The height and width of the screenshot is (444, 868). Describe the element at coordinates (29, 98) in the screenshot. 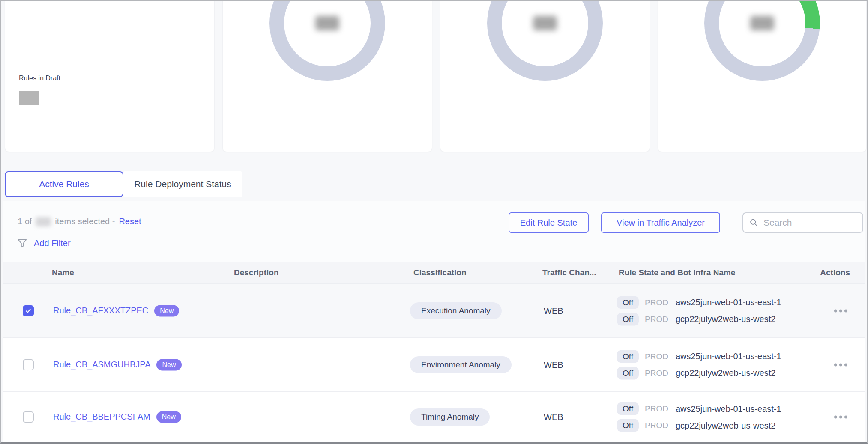

I see `rules-in-draft-redacted-value` at that location.